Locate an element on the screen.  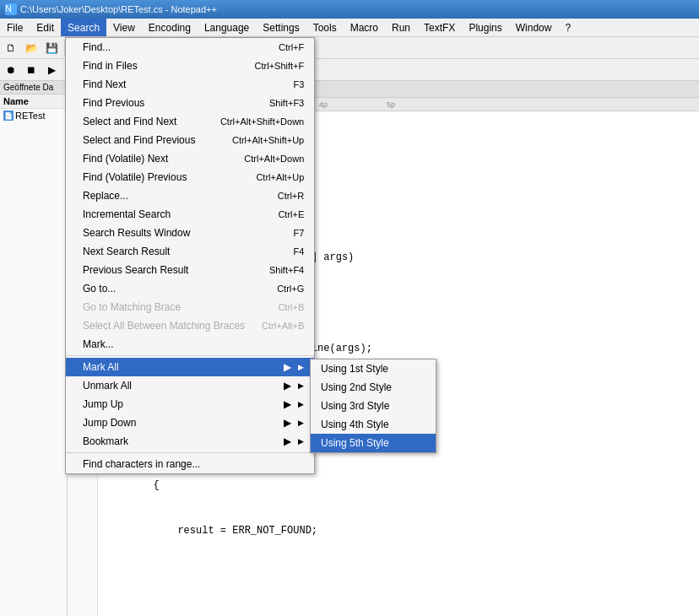
menu-mark-all: Mark All ▶ is located at coordinates (190, 367).